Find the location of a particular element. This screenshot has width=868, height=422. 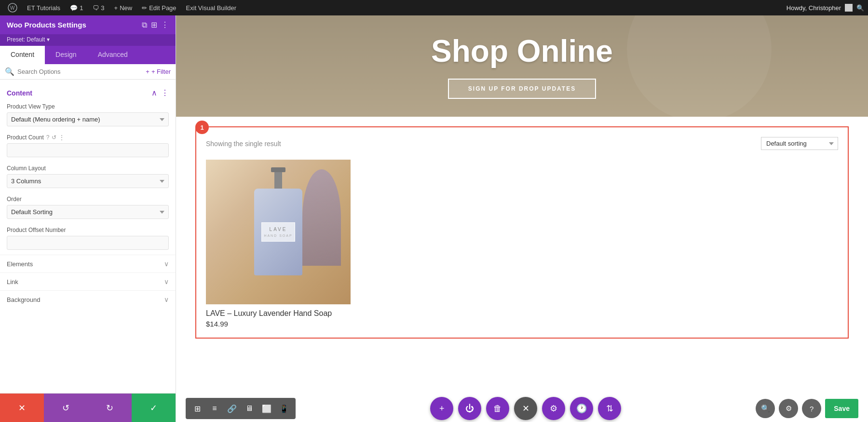

toolbar-layout-group: ⊞ ≡ 🔗 🖥 ⬜ 📱 is located at coordinates (241, 408).